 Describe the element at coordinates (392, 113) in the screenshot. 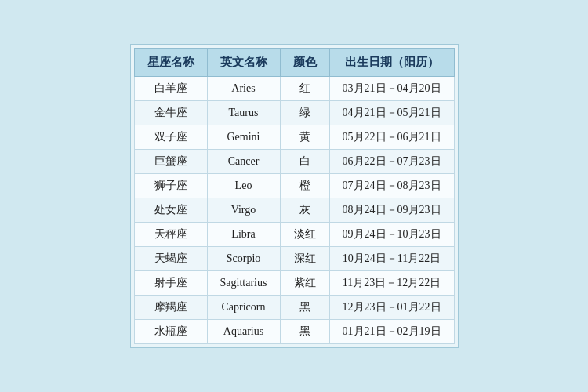

I see `cell-dates: 04月21日－05月21日` at that location.